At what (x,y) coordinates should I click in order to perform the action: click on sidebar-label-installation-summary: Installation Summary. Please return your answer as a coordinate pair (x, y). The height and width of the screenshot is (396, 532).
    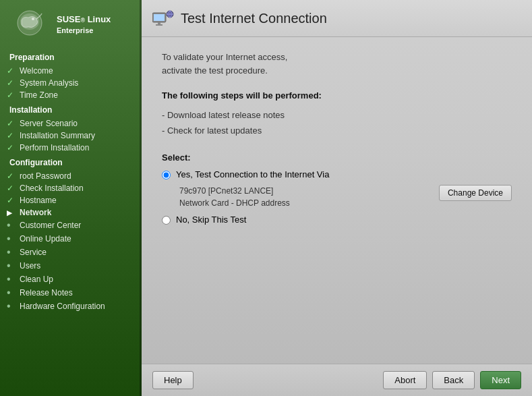
    Looking at the image, I should click on (57, 136).